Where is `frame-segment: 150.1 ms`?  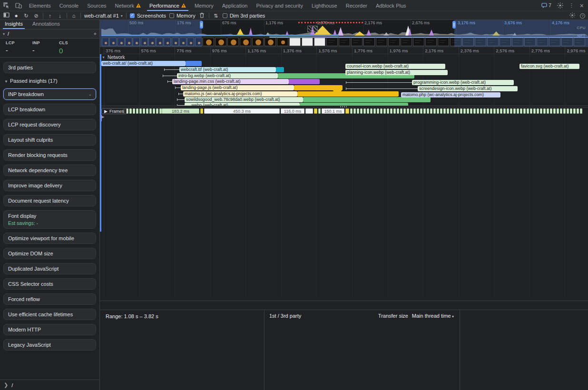 frame-segment: 150.1 ms is located at coordinates (333, 111).